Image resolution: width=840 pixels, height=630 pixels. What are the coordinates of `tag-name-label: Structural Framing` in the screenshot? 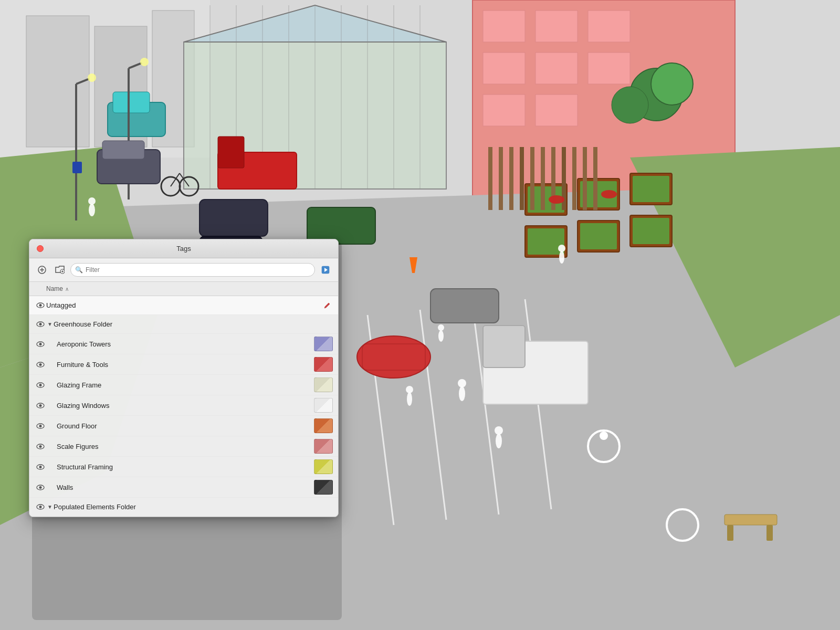 It's located at (184, 467).